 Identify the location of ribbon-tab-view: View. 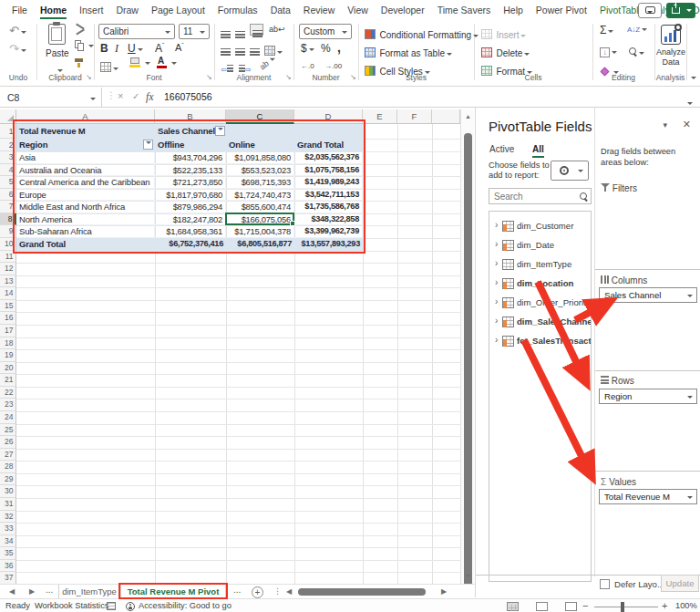
(357, 10).